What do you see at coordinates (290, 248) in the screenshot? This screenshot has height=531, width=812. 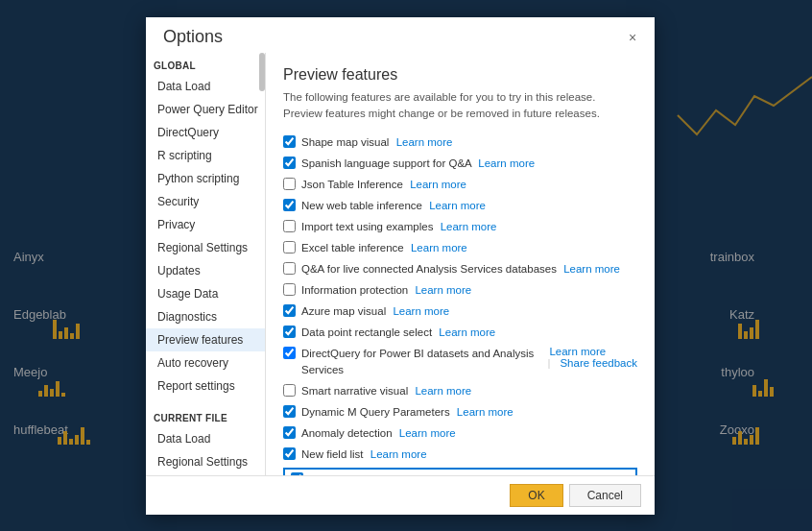 I see `checkbox-excel-table` at bounding box center [290, 248].